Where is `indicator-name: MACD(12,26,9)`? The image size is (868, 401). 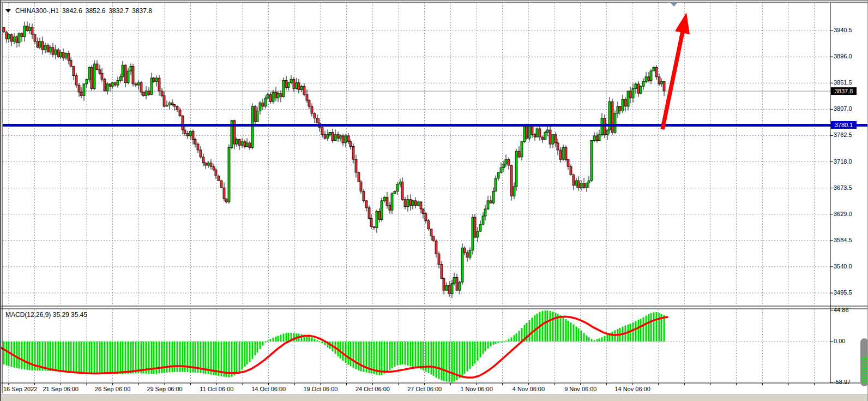 indicator-name: MACD(12,26,9) is located at coordinates (28, 315).